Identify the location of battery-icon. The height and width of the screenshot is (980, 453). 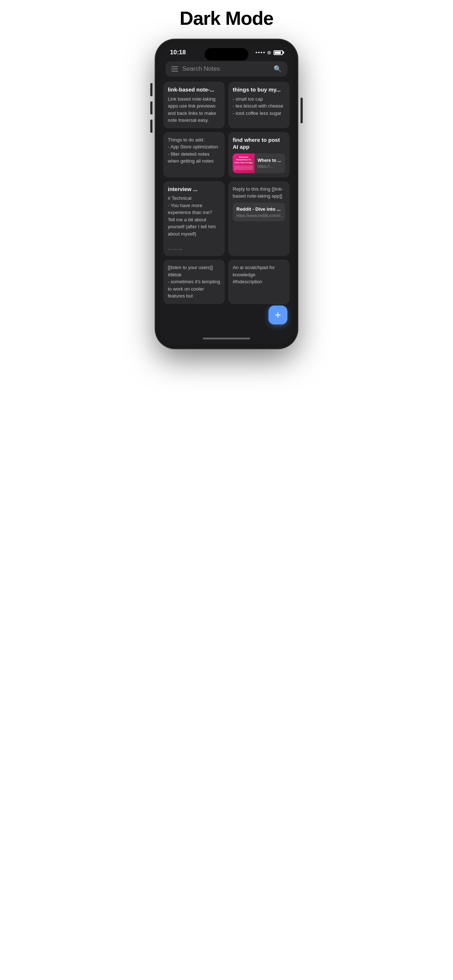
(279, 52).